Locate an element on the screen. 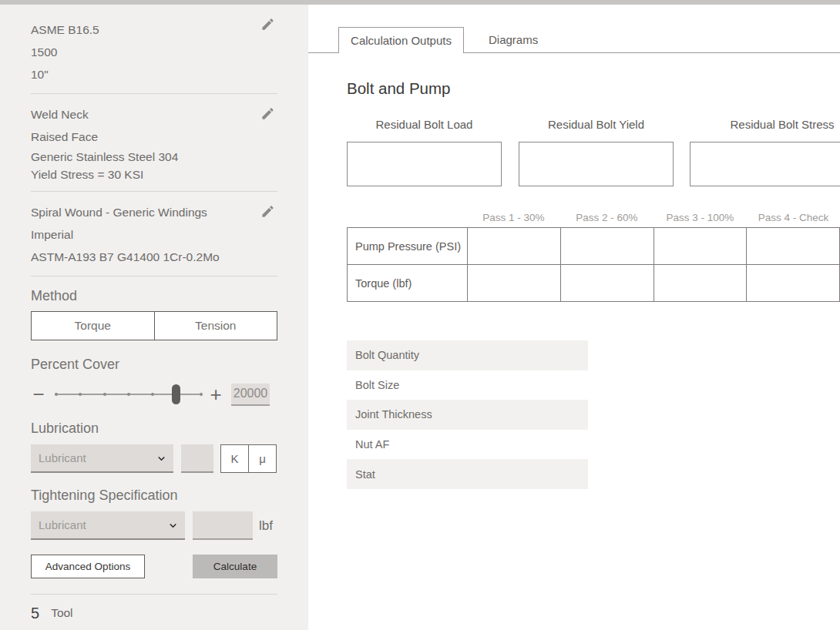 The image size is (840, 630). percent-cover-value-input: 20000 is located at coordinates (250, 394).